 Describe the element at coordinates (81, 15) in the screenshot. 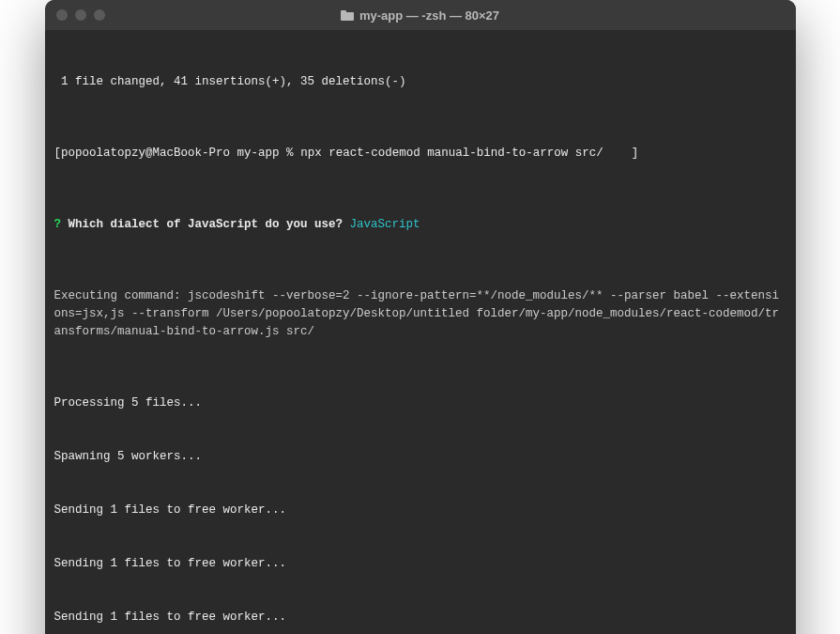

I see `minimize-icon` at that location.